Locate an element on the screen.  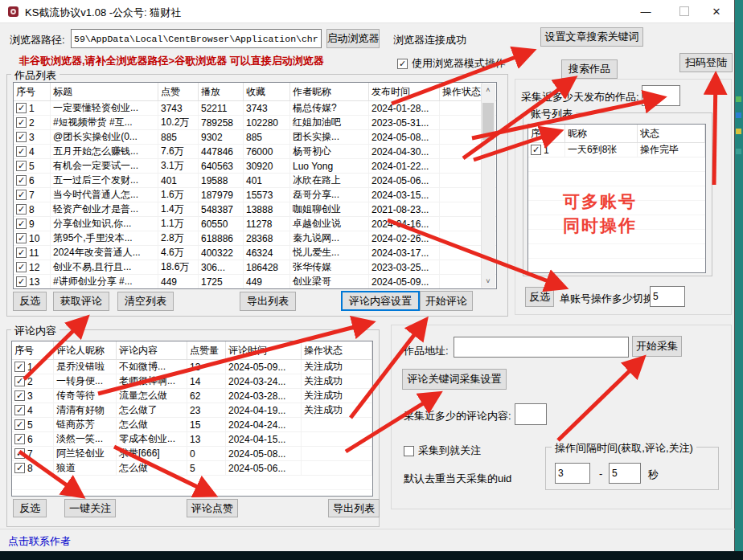
start-comment-button: 开始评论 is located at coordinates (446, 300).